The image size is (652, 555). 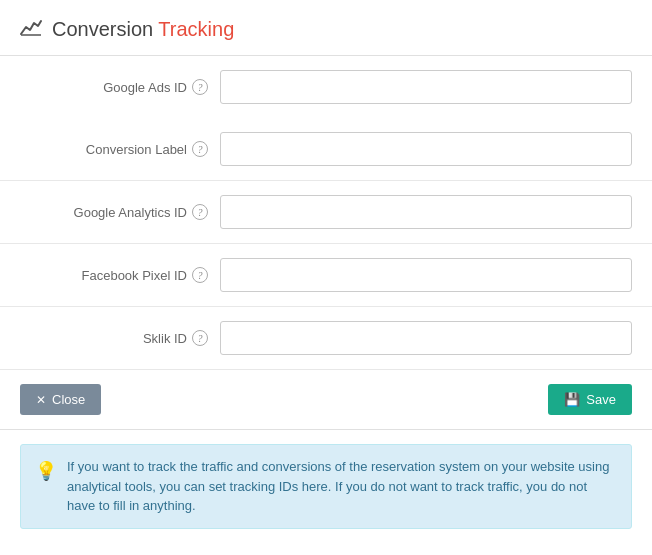 I want to click on sklik-id-help-icon: ?, so click(x=200, y=338).